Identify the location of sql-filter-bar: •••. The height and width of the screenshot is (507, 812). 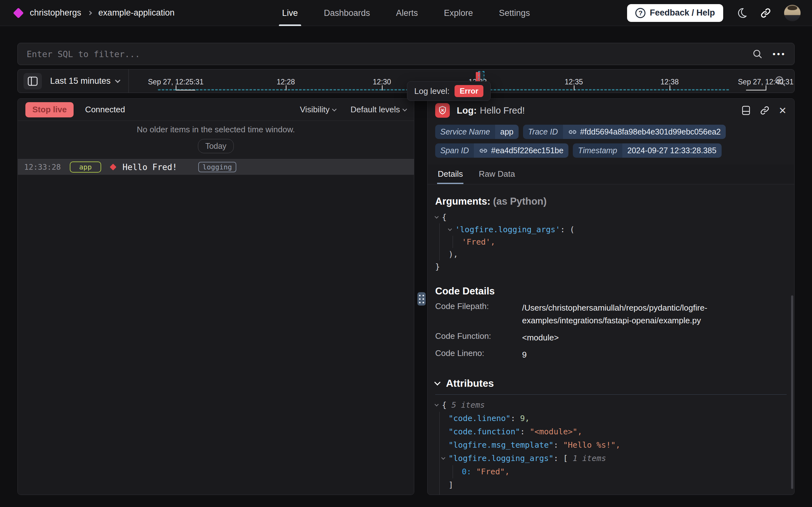
(406, 54).